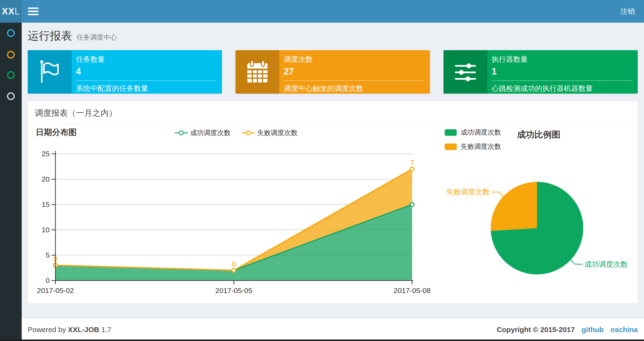  What do you see at coordinates (11, 55) in the screenshot?
I see `sidebar-item-menu-jobs` at bounding box center [11, 55].